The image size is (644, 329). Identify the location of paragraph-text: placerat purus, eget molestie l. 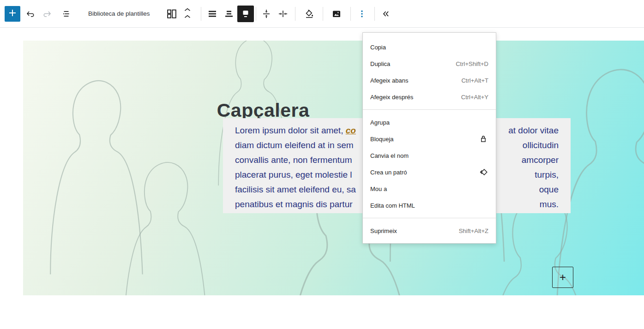
(294, 175).